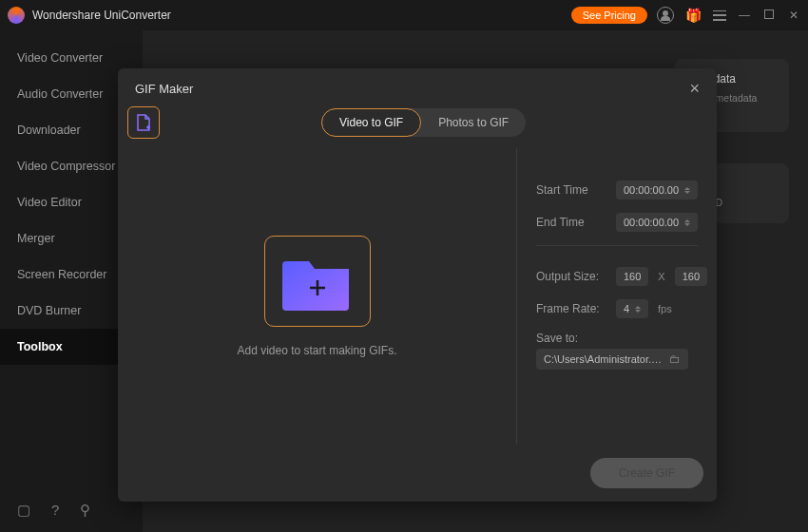 This screenshot has height=532, width=808. Describe the element at coordinates (55, 510) in the screenshot. I see `help-icon: ?` at that location.